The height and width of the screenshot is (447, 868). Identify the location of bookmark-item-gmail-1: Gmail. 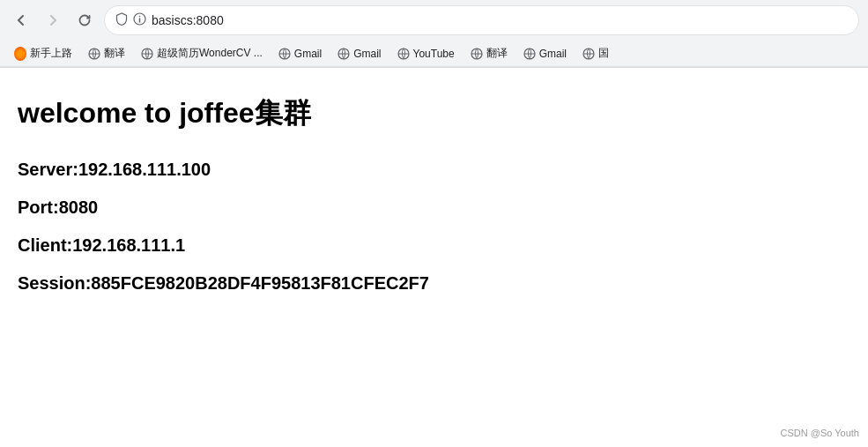
(300, 54).